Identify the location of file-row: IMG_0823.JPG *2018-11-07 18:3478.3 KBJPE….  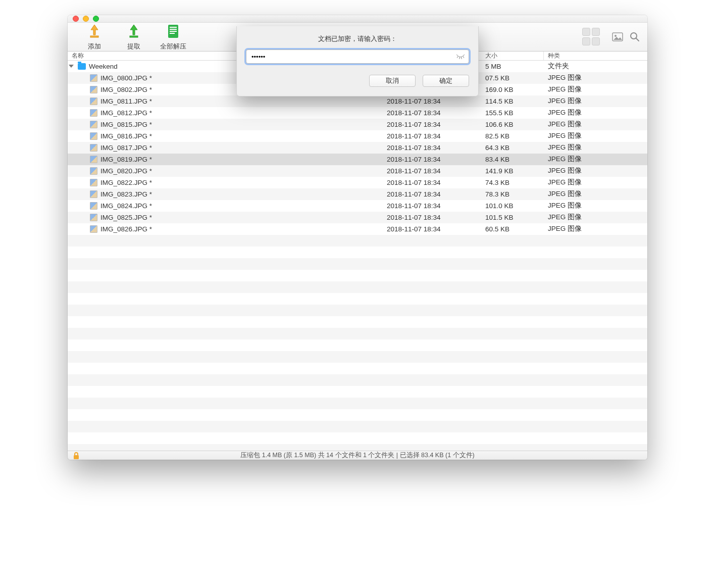
(358, 194).